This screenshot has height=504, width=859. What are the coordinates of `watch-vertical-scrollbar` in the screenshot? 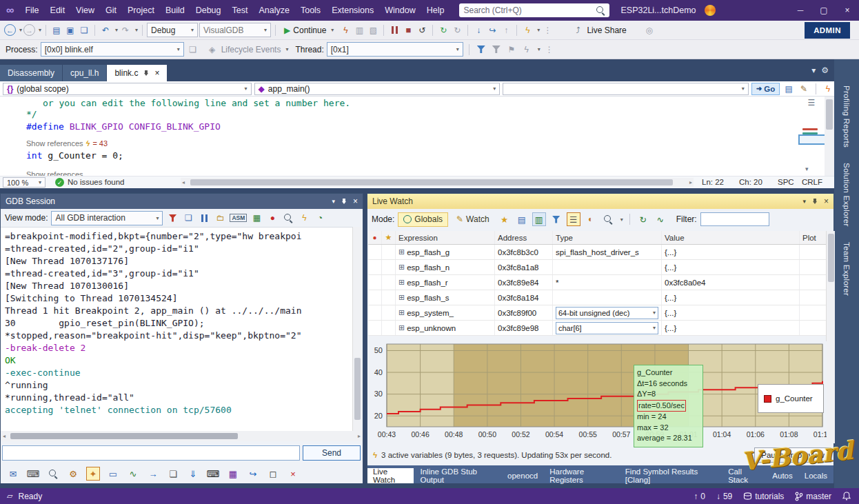 It's located at (830, 337).